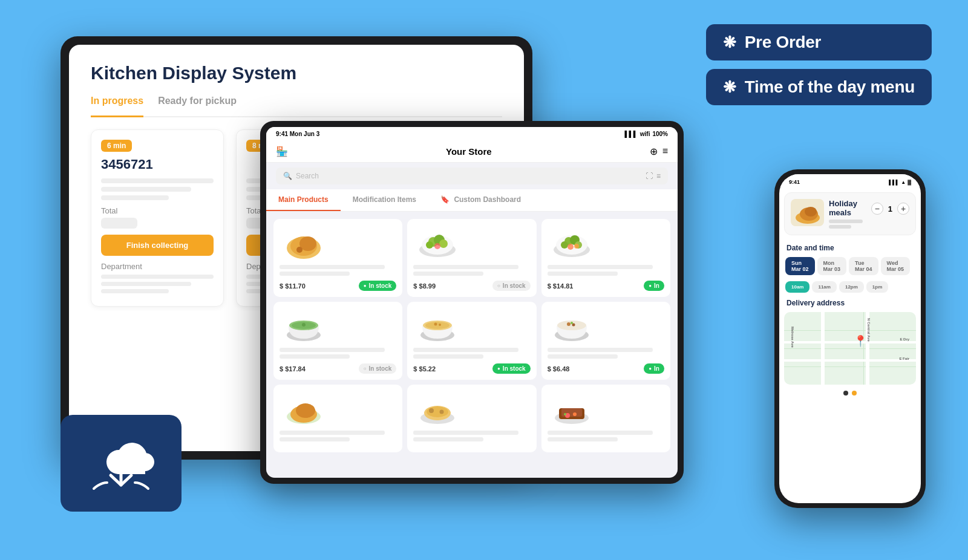 Image resolution: width=968 pixels, height=560 pixels. Describe the element at coordinates (903, 209) in the screenshot. I see `qty-plus-btn: +` at that location.